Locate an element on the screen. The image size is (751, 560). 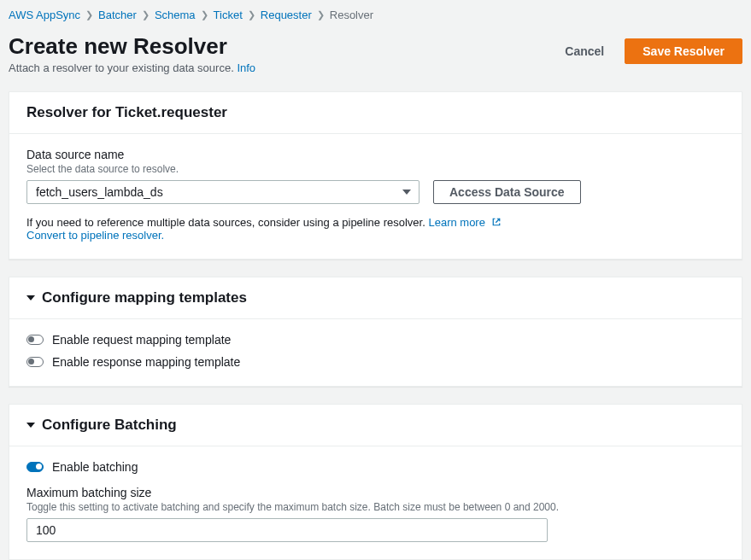
enable-batching-toggle is located at coordinates (35, 467).